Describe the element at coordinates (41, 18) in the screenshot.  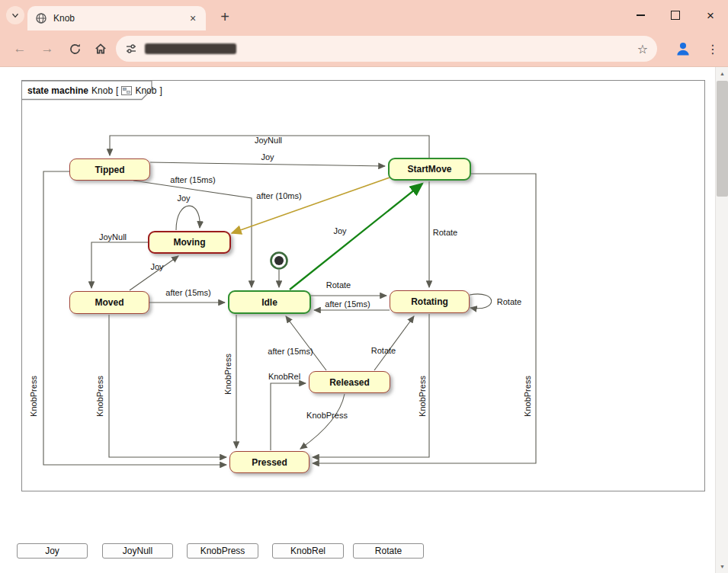
I see `globe-favicon-icon` at that location.